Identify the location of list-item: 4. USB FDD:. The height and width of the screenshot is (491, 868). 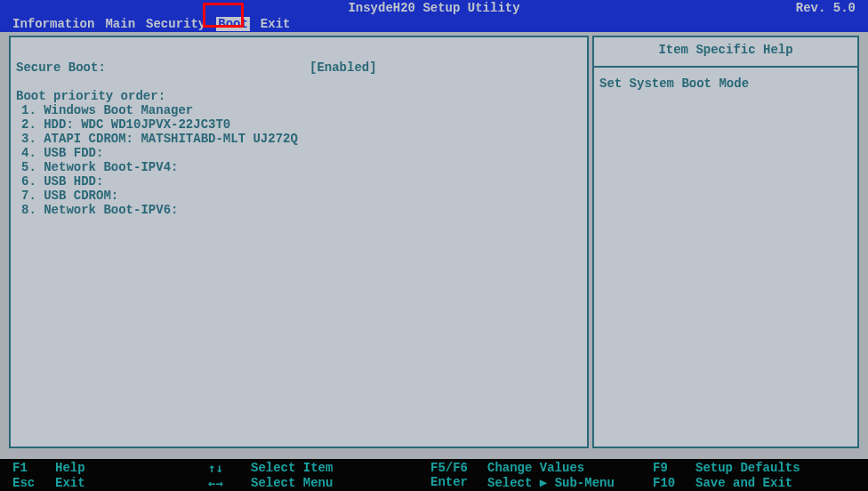
(301, 153).